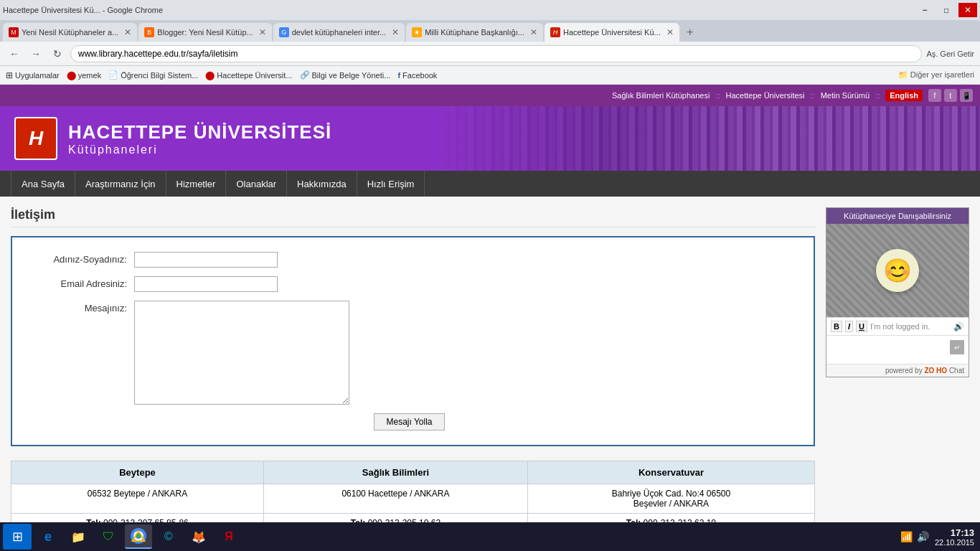  Describe the element at coordinates (48, 537) in the screenshot. I see `ie-icon: e` at that location.